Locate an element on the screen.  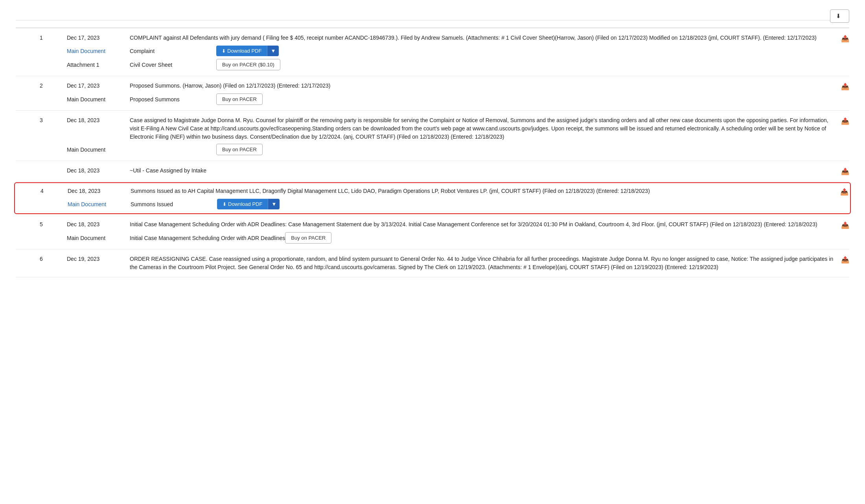
description-cell: Initial Case Management Scheduling Order… is located at coordinates (482, 225).